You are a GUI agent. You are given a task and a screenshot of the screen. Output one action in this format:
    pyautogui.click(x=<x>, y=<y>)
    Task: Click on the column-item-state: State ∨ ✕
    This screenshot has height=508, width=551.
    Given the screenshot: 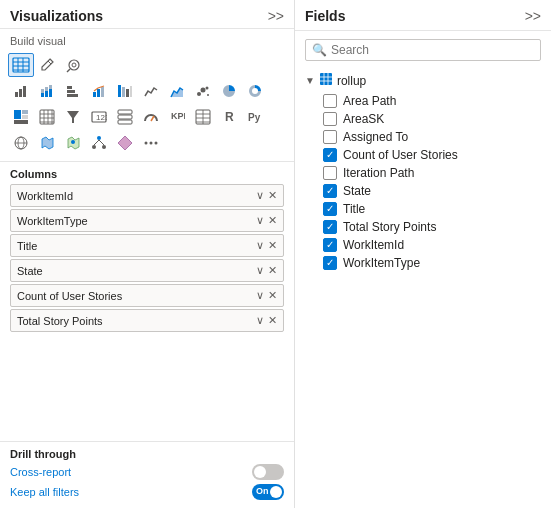 What is the action you would take?
    pyautogui.click(x=147, y=270)
    